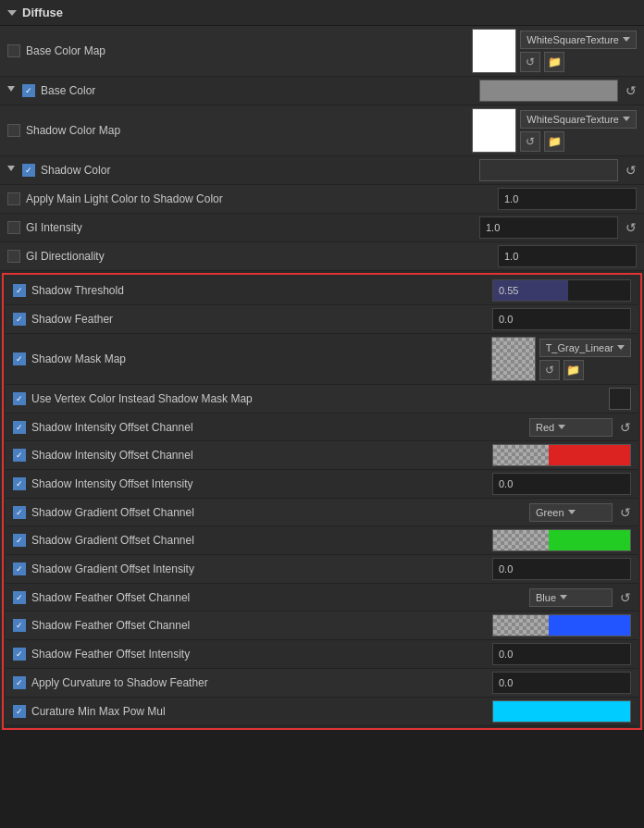  Describe the element at coordinates (562, 319) in the screenshot. I see `input-shadow-feather` at that location.